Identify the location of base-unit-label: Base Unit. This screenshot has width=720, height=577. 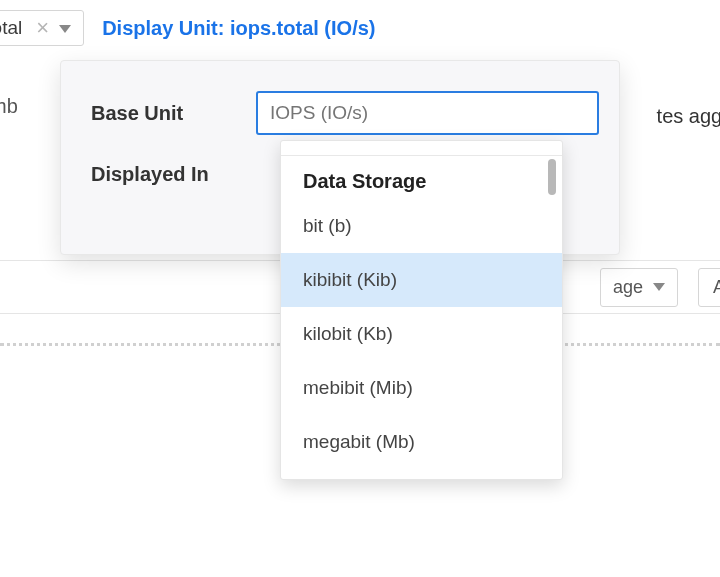
(174, 114).